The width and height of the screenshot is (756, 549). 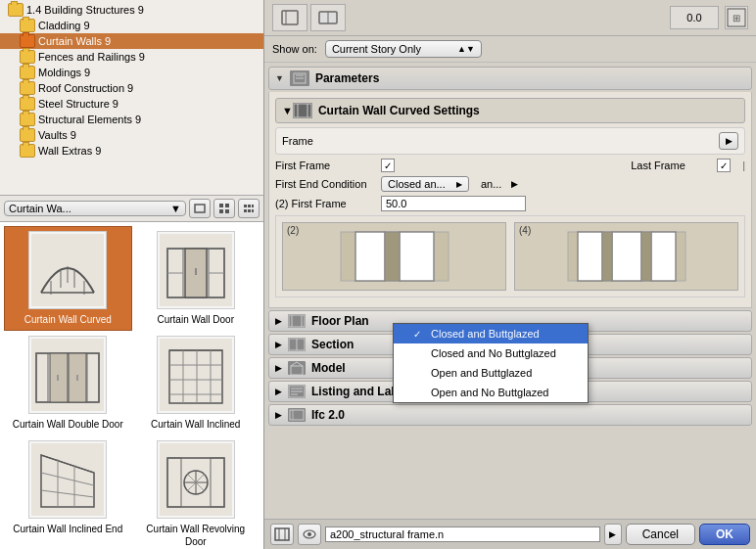 I want to click on path-arrow-btn: ▶, so click(x=613, y=534).